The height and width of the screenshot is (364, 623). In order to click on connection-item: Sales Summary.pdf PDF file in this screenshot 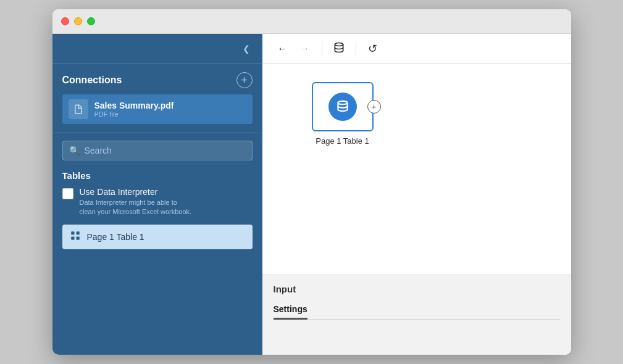, I will do `click(157, 109)`.